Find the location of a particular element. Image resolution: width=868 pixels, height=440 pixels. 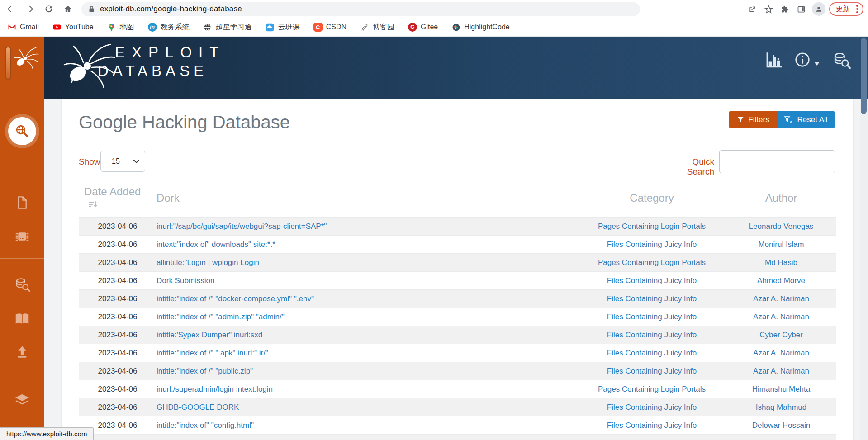

back-button is located at coordinates (11, 9).